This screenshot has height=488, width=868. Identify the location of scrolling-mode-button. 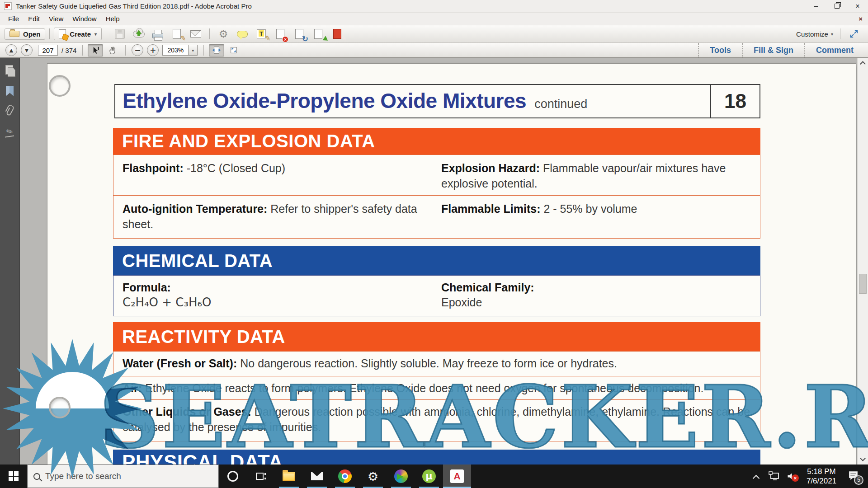
(217, 51).